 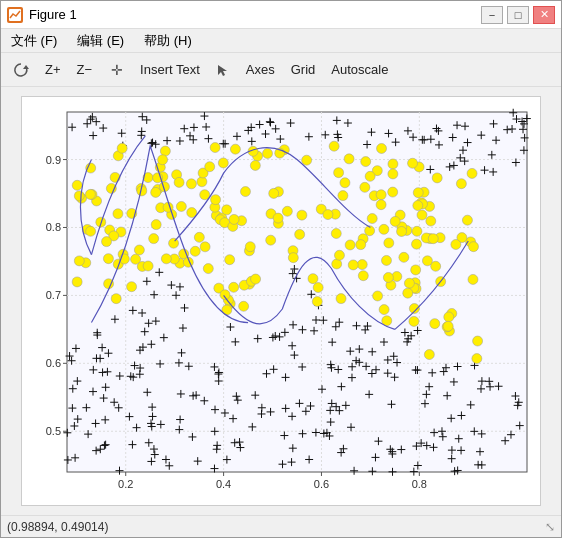 What do you see at coordinates (42, 15) in the screenshot?
I see `title-left: Figure 1` at bounding box center [42, 15].